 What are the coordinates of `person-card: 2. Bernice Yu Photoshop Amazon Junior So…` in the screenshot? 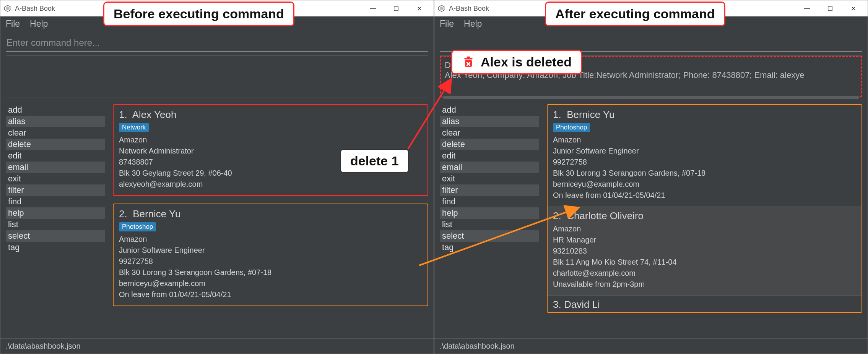 It's located at (271, 255).